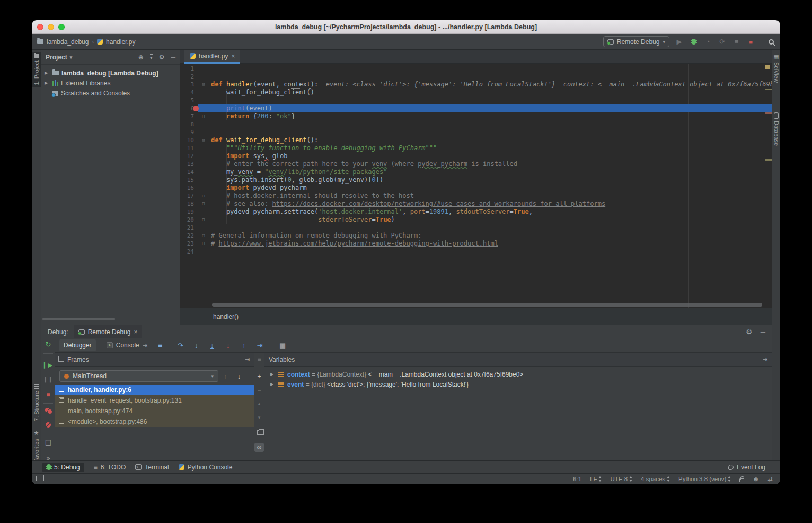 The height and width of the screenshot is (523, 812). I want to click on stripe-project-button: 1: Project, so click(36, 69).